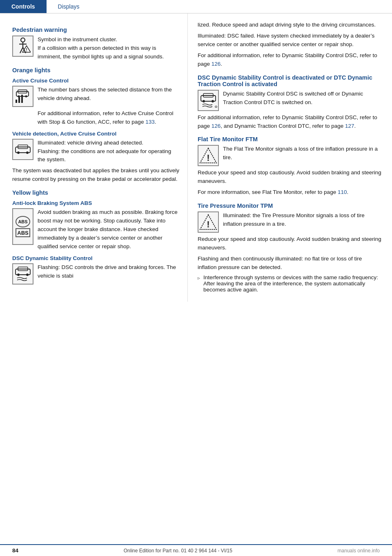 The height and width of the screenshot is (556, 392). What do you see at coordinates (303, 220) in the screenshot?
I see `tire-pressure-text: Illuminated: the Tire Pressure Monitor s…` at bounding box center [303, 220].